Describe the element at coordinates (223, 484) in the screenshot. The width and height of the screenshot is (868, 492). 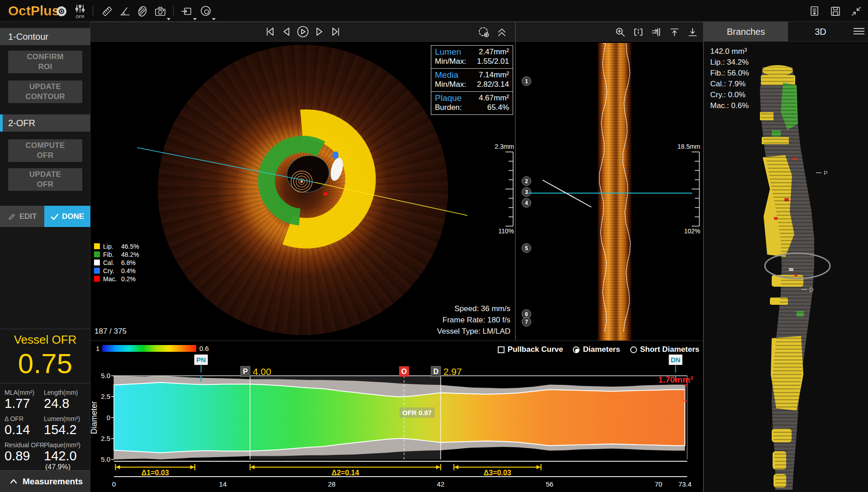
I see `x-tick-label: 14` at that location.